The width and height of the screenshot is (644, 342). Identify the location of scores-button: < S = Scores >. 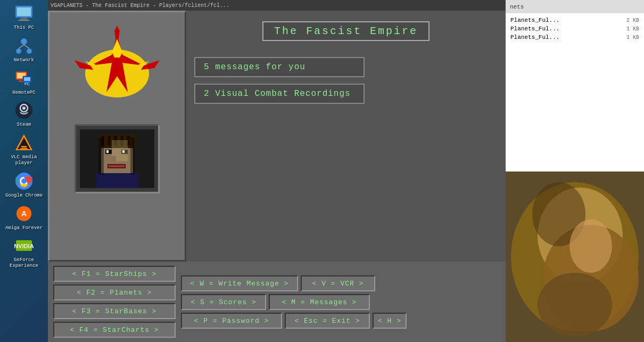
(224, 302).